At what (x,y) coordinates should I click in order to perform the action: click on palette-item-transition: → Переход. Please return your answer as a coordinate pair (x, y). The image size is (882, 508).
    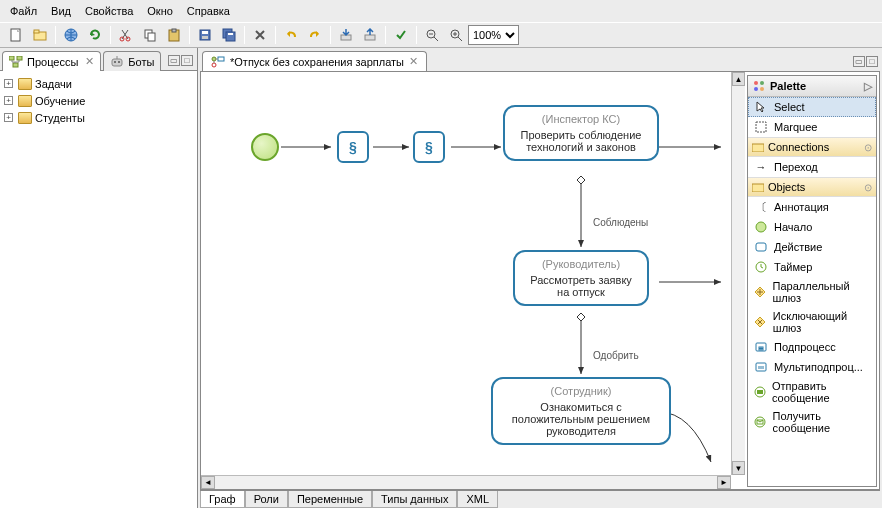
    Looking at the image, I should click on (812, 167).